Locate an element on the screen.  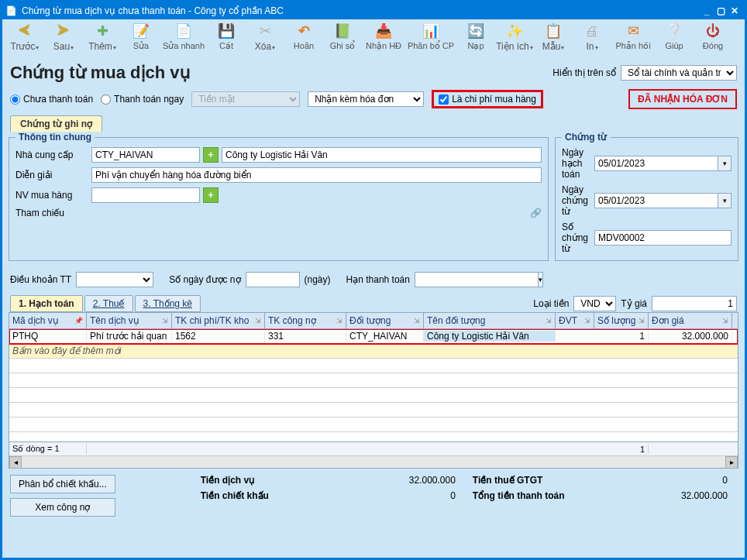
edit-button: 📝Sửa is located at coordinates (141, 41).